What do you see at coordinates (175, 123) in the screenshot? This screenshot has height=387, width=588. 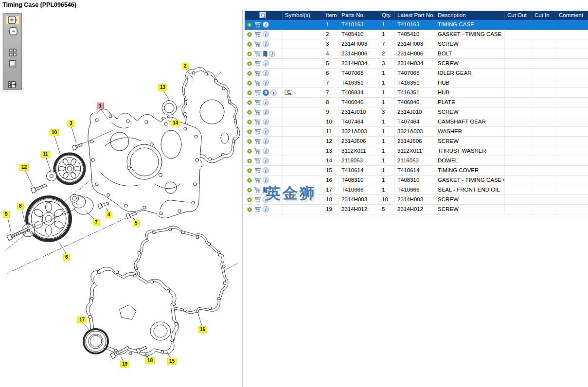 I see `diagram-callout-14: 14` at bounding box center [175, 123].